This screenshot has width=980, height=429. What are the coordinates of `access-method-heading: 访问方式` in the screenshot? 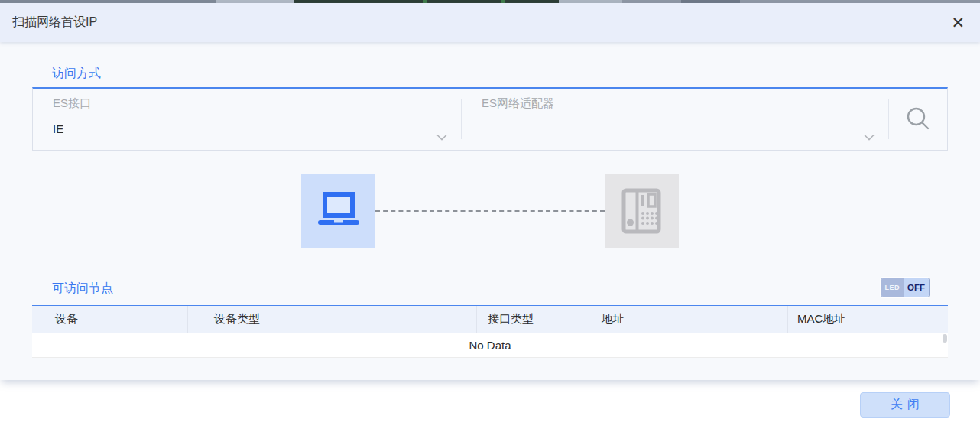 It's located at (500, 73).